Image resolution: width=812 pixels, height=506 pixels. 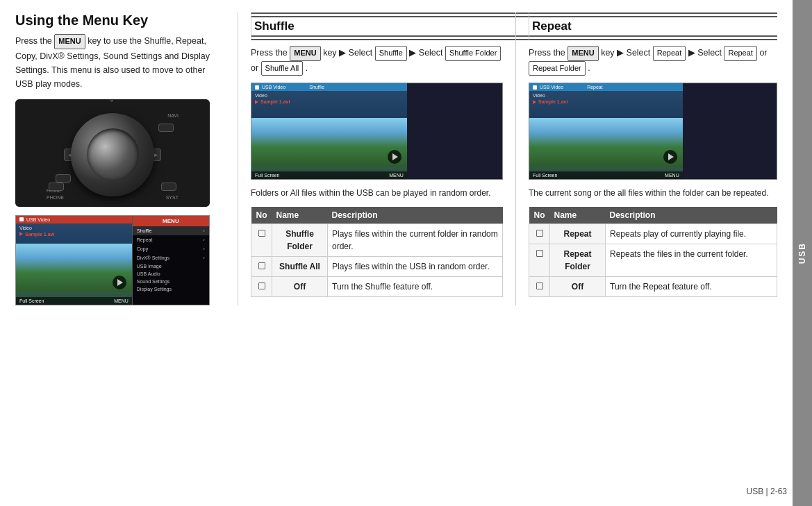 I want to click on home-button, so click(x=63, y=178).